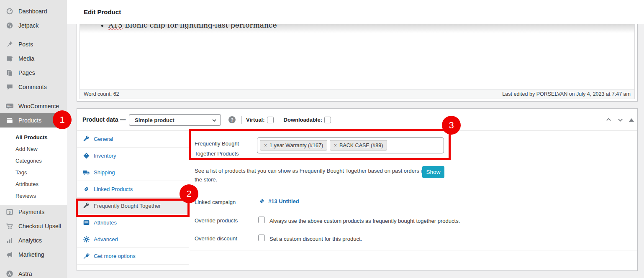 This screenshot has width=644, height=278. Describe the element at coordinates (27, 149) in the screenshot. I see `submenu-label: Add New` at that location.